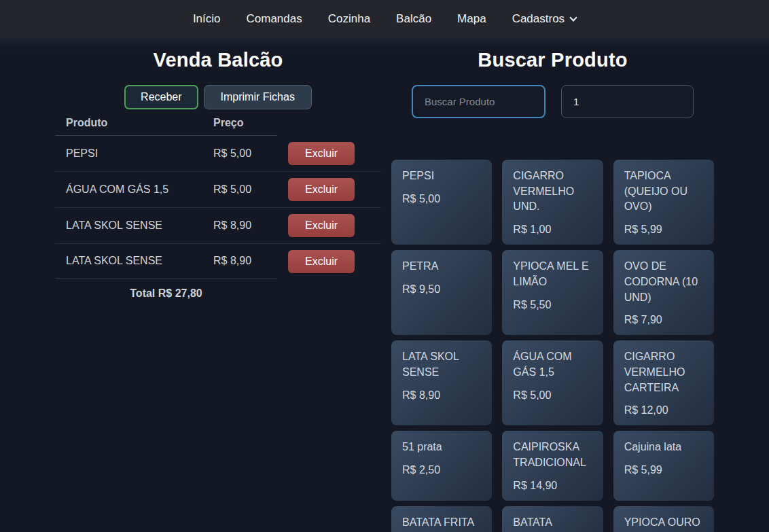 The image size is (769, 532). What do you see at coordinates (442, 177) in the screenshot?
I see `product-card-name: PEPSI` at bounding box center [442, 177].